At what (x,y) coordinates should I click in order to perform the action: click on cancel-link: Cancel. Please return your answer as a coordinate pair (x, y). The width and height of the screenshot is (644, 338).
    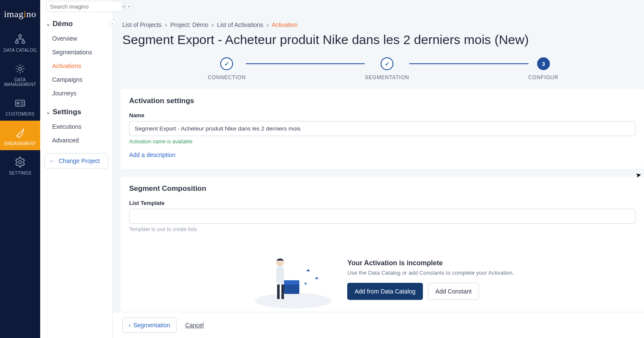
    Looking at the image, I should click on (195, 325).